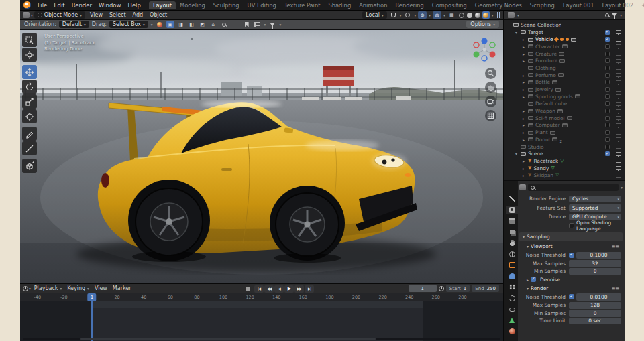 This screenshot has height=341, width=644. Describe the element at coordinates (118, 15) in the screenshot. I see `viewport-menu-select: Select` at that location.